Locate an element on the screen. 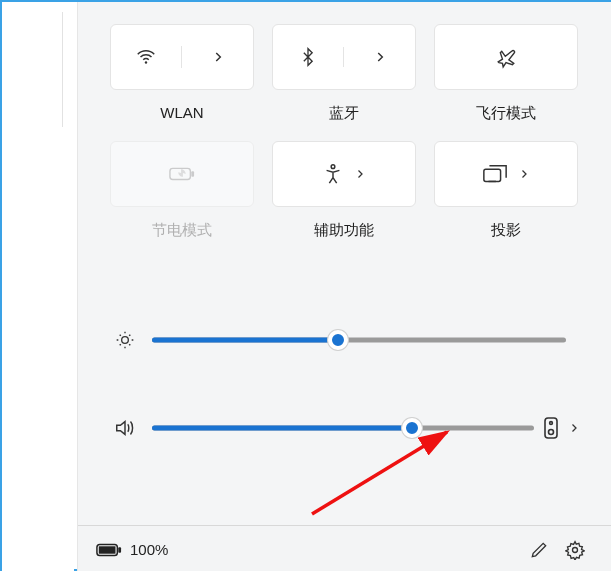 This screenshot has width=611, height=571. tile-project-group: 投影 is located at coordinates (506, 190).